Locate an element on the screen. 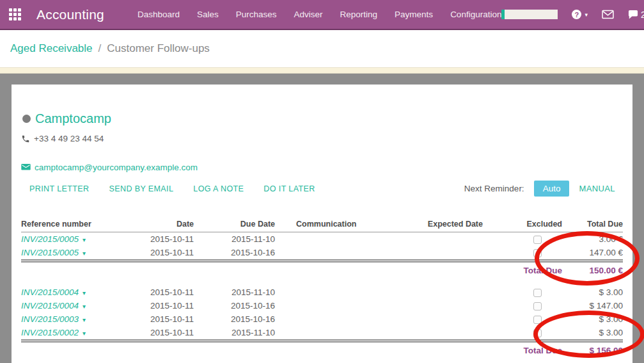 This screenshot has height=363, width=644. customer-name: Camptocamp is located at coordinates (73, 119).